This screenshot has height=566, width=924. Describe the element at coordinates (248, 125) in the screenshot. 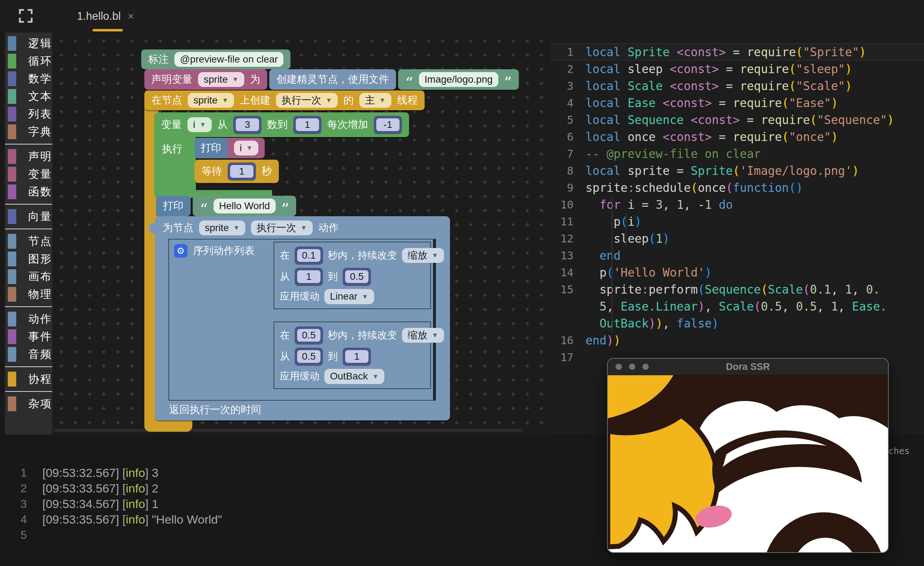

I see `number-field: 3` at that location.